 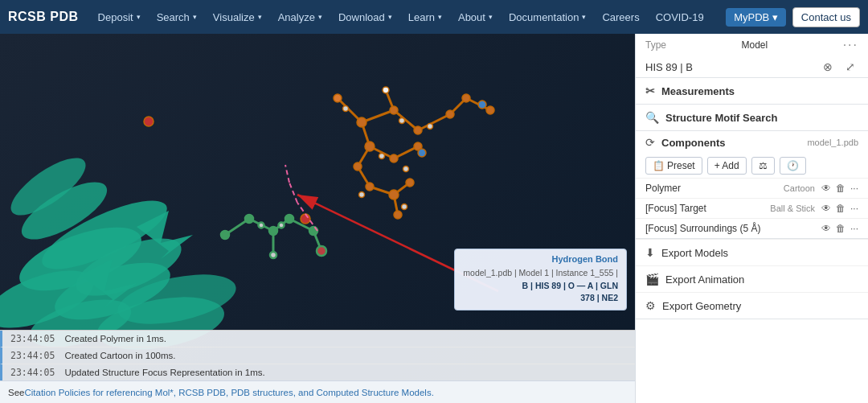 I want to click on nav-download: Download ▾, so click(x=365, y=18).